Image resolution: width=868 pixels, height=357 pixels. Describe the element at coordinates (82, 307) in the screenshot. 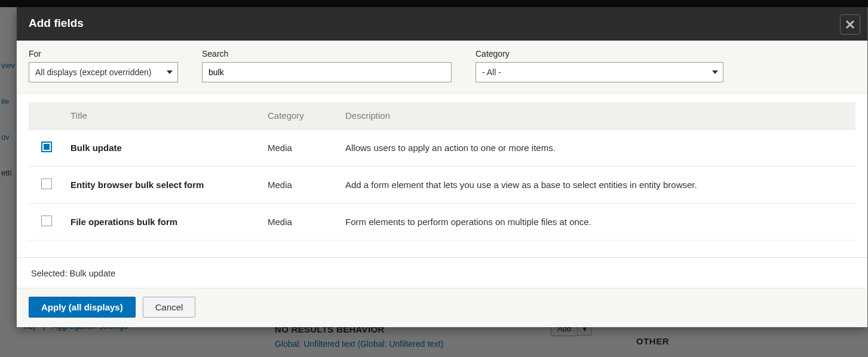

I see `apply-button: Apply (all displays)` at that location.